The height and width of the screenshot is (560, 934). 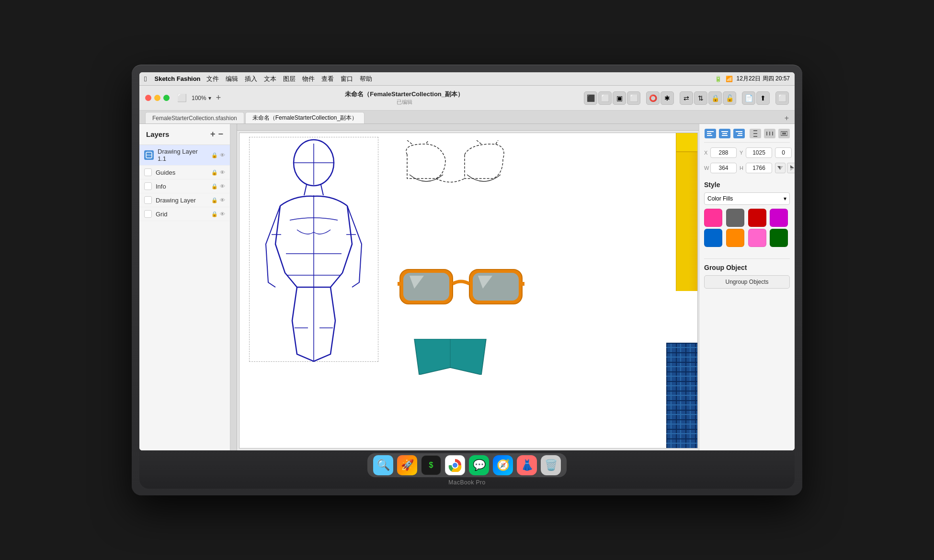 What do you see at coordinates (177, 78) in the screenshot?
I see `app-name: Sketch Fashion` at bounding box center [177, 78].